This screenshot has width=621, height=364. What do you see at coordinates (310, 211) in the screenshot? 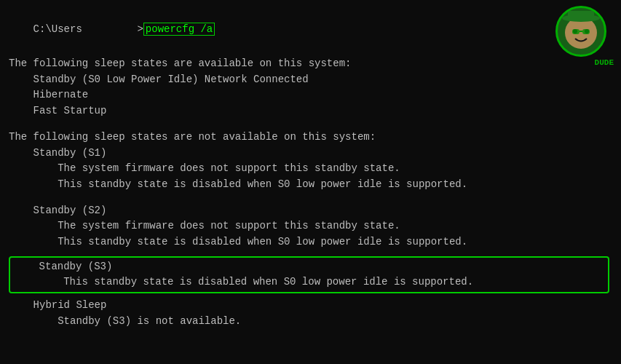
I see `standby-s2-label: Standby (S2)` at bounding box center [310, 211].